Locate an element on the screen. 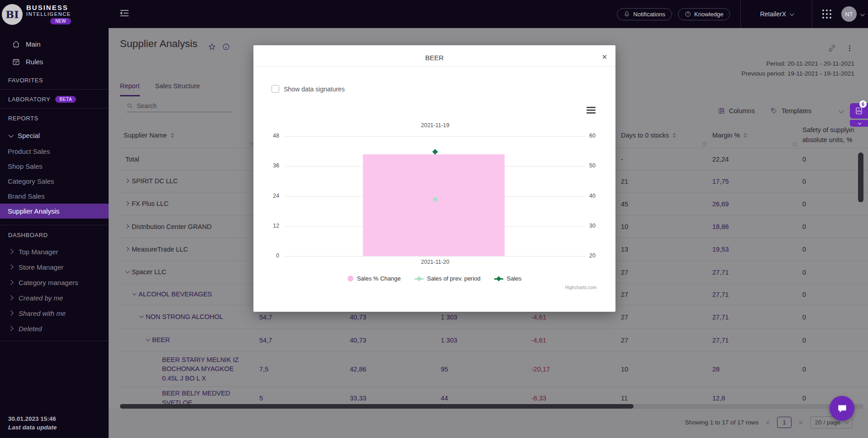  sidebar-item-deleted: Deleted is located at coordinates (54, 328).